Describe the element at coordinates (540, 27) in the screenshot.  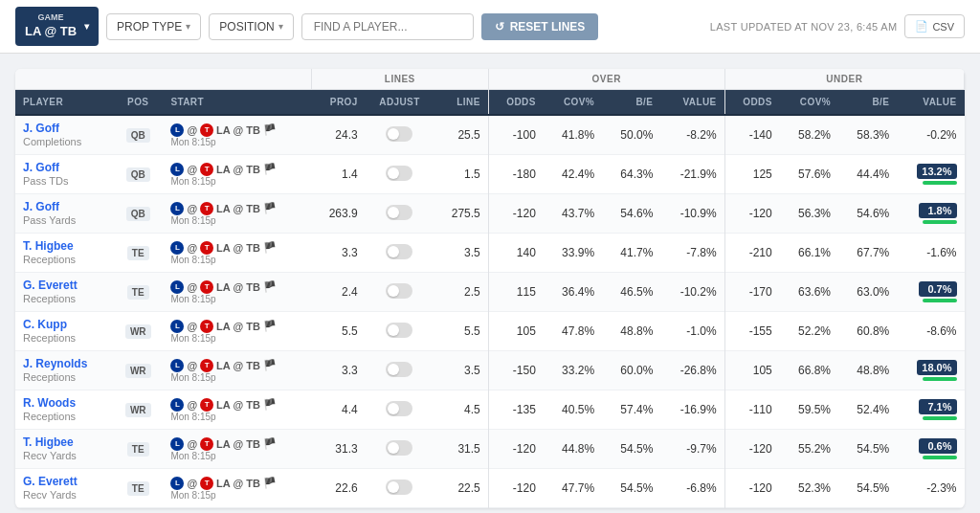
I see `reset-lines-button: ↺ RESET LINES` at that location.